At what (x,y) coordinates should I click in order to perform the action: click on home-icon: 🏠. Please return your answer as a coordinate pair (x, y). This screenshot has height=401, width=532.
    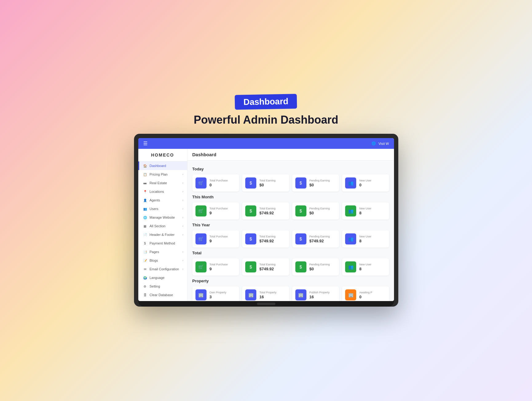
    Looking at the image, I should click on (145, 166).